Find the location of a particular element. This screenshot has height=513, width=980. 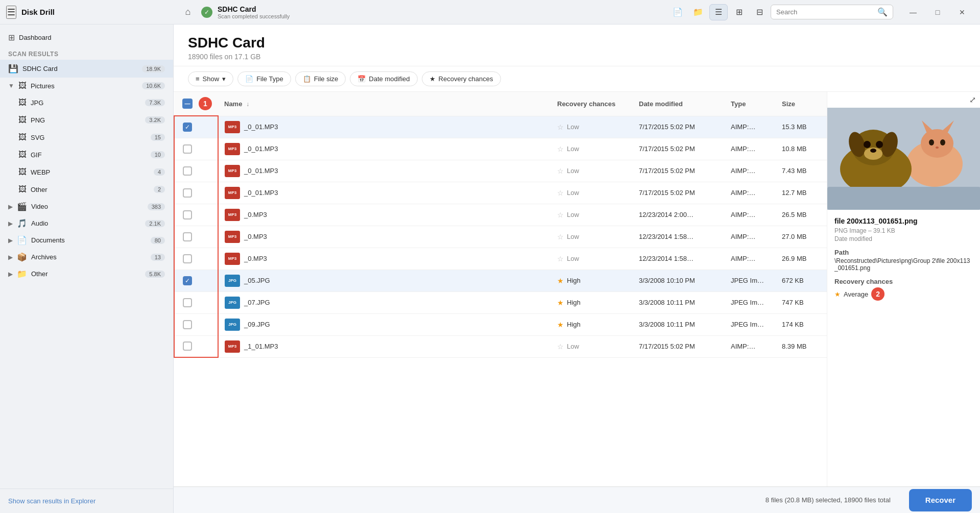

cell-type: JPEG Im… is located at coordinates (750, 302).